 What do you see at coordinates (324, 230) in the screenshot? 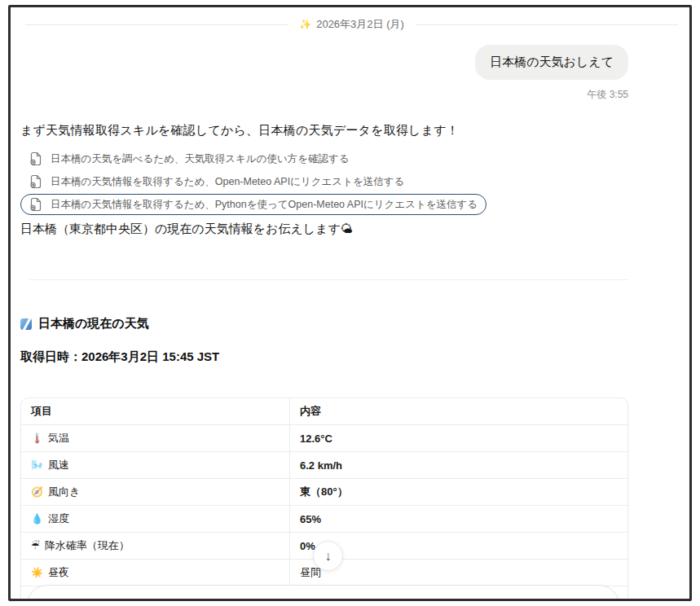
I see `assistant-lead-text: 日本橋（東京都中央区）の現在の天気情報をお伝えします🌤` at bounding box center [324, 230].